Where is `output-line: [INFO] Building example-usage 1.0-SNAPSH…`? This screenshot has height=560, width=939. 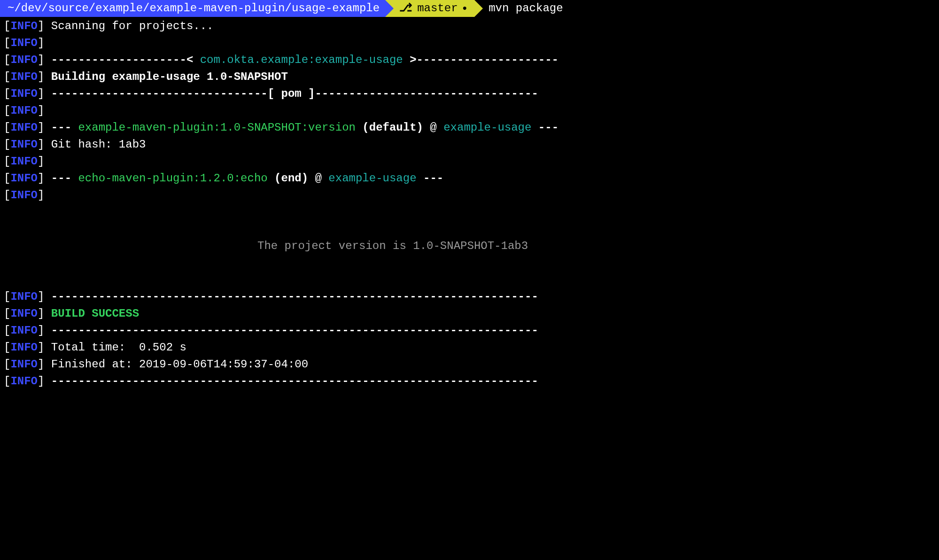
output-line: [INFO] Building example-usage 1.0-SNAPSH… is located at coordinates (470, 77).